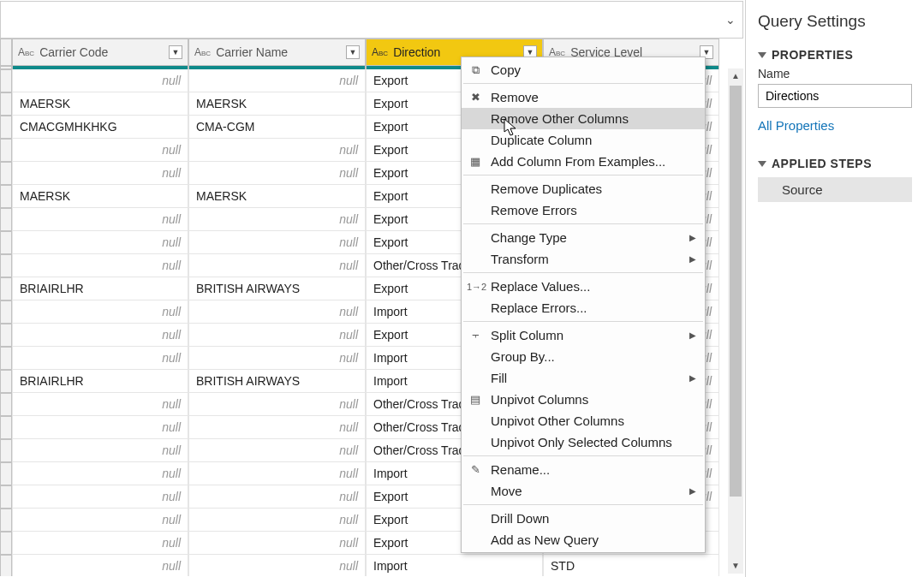  I want to click on cell: Import, so click(454, 565).